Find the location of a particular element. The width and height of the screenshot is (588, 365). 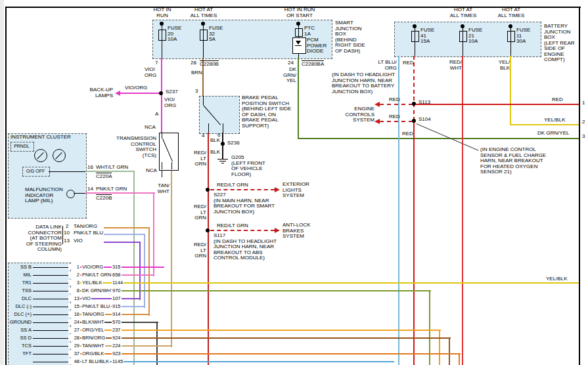

fuse-20-symbol is located at coordinates (162, 35).